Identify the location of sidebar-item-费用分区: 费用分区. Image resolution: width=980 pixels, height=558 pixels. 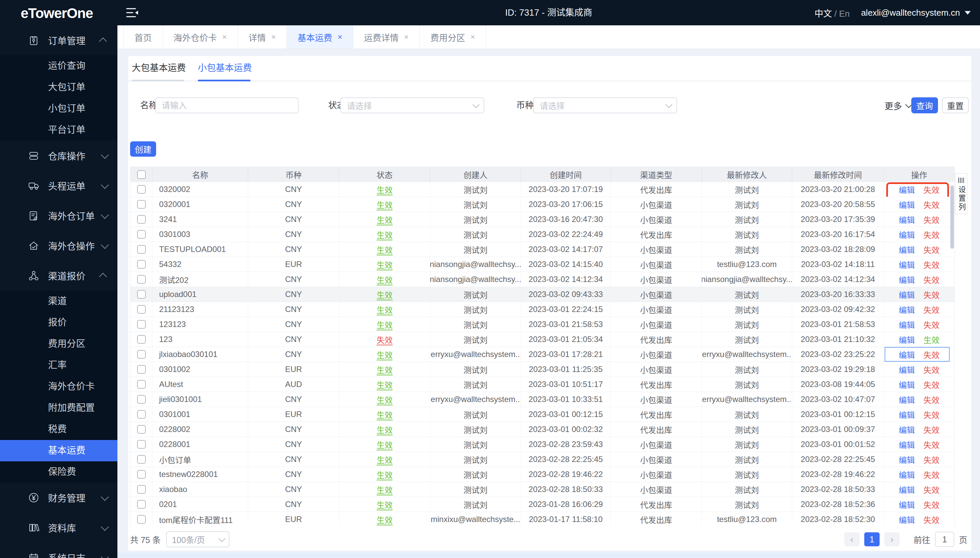
(59, 344).